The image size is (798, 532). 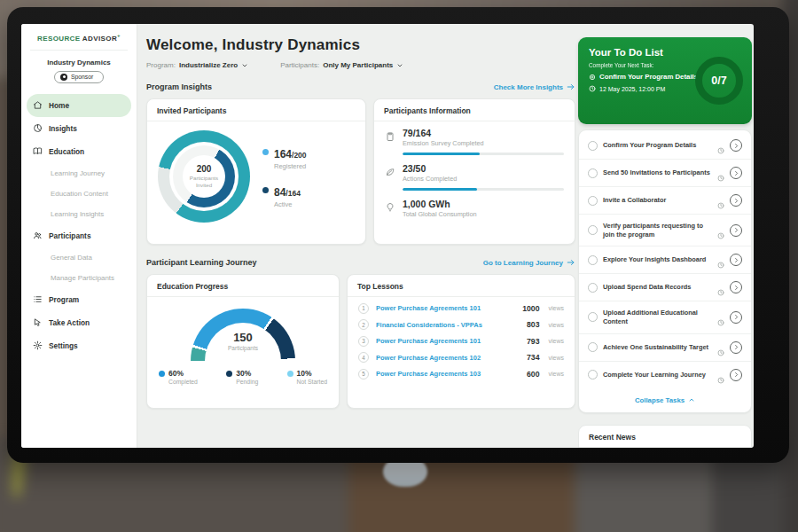 What do you see at coordinates (665, 145) in the screenshot?
I see `task-row: Confirm Your Program Details` at bounding box center [665, 145].